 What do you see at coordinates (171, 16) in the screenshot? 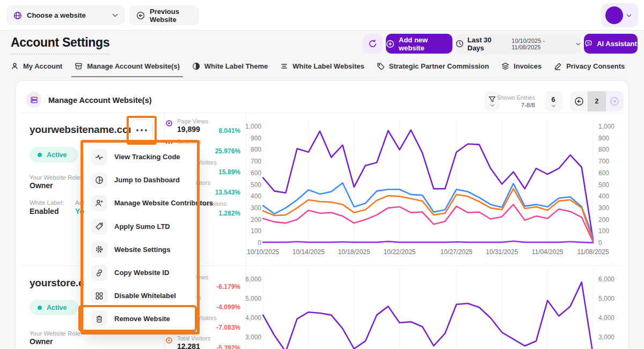
I see `previous-website-label: Previous Website` at bounding box center [171, 16].